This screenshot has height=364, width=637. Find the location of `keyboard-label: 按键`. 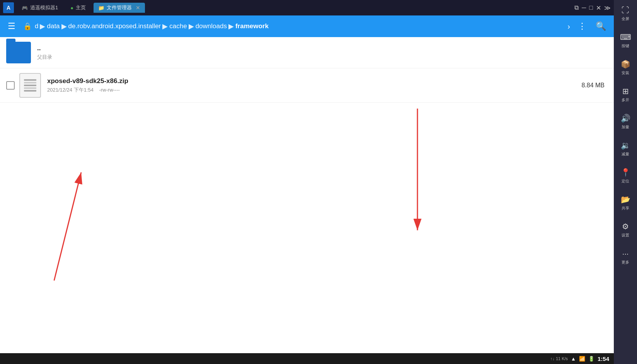

keyboard-label: 按键 is located at coordinates (625, 46).